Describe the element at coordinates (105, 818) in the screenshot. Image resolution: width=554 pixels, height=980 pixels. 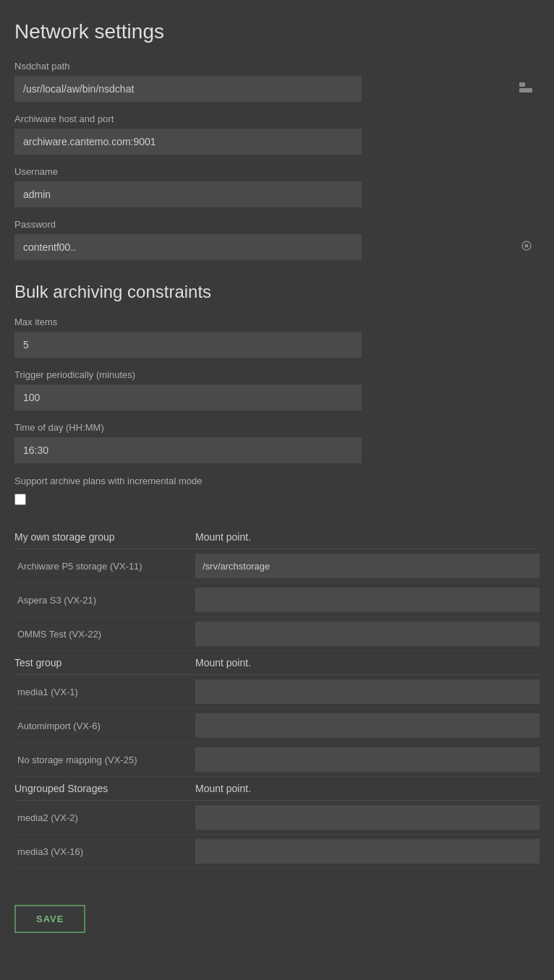
I see `storage-item-name-2-0: media2 (VX-2)` at that location.